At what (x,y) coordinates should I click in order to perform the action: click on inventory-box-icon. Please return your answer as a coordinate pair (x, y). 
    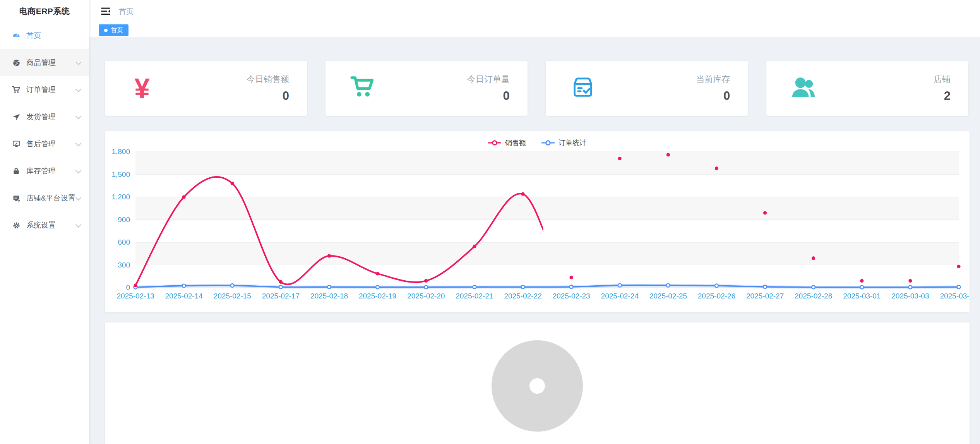
    Looking at the image, I should click on (583, 88).